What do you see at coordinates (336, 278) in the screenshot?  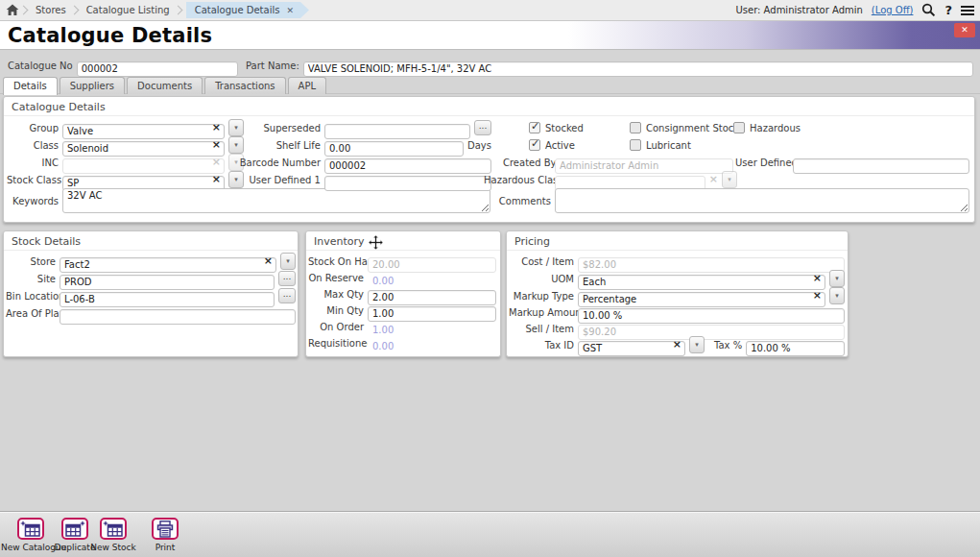 I see `on-reserve-label: On Reserve` at bounding box center [336, 278].